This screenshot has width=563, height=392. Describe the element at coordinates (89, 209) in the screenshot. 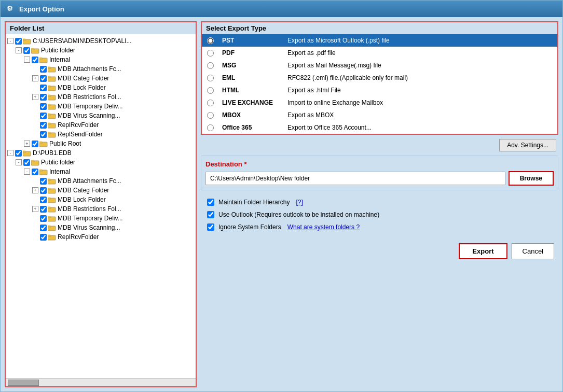

I see `folder-label: MDB Restrictions Fol...` at that location.